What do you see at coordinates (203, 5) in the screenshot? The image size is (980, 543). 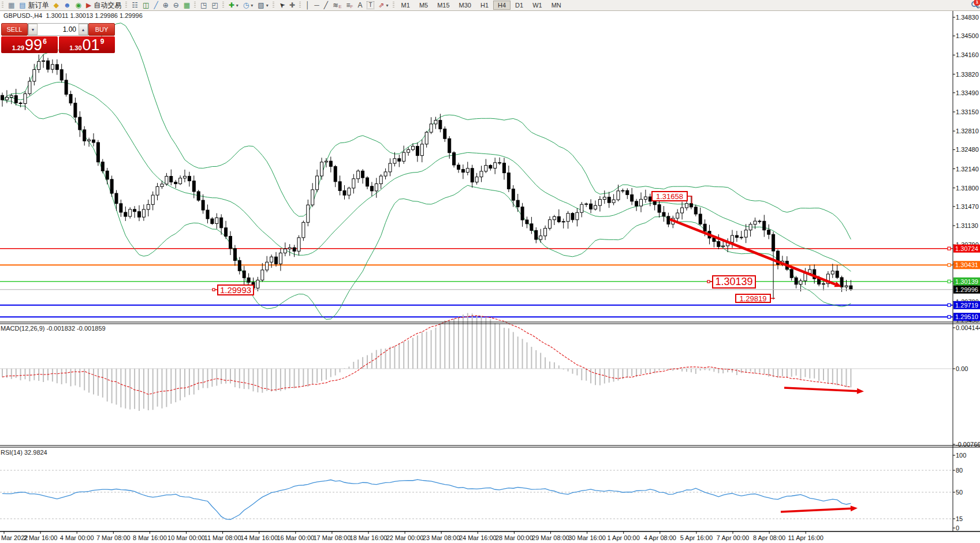 I see `autoscroll-icon-glyph: ◳` at bounding box center [203, 5].